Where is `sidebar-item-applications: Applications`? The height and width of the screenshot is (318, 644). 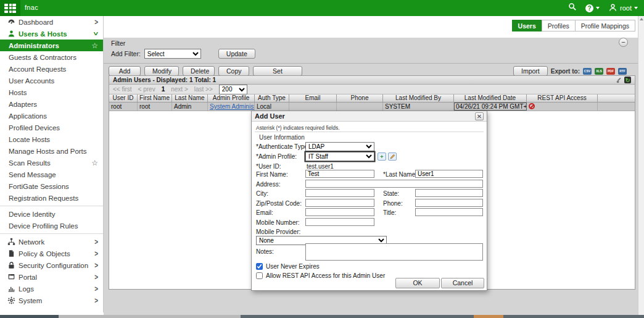 sidebar-item-applications: Applications is located at coordinates (52, 116).